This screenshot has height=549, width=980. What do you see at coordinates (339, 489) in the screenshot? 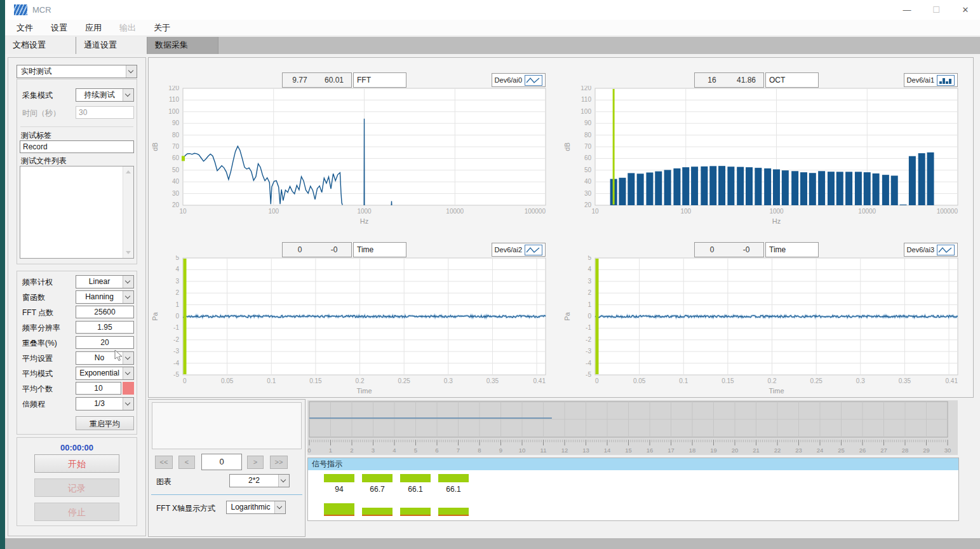
I see `signal-level-value: 94` at bounding box center [339, 489].